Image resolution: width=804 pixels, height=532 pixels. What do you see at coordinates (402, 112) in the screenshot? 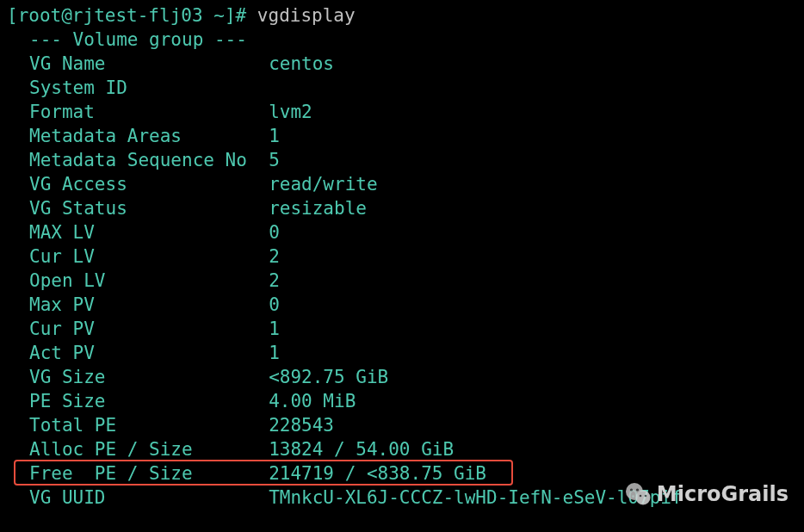
I see `vg-row: Format lvm2` at bounding box center [402, 112].